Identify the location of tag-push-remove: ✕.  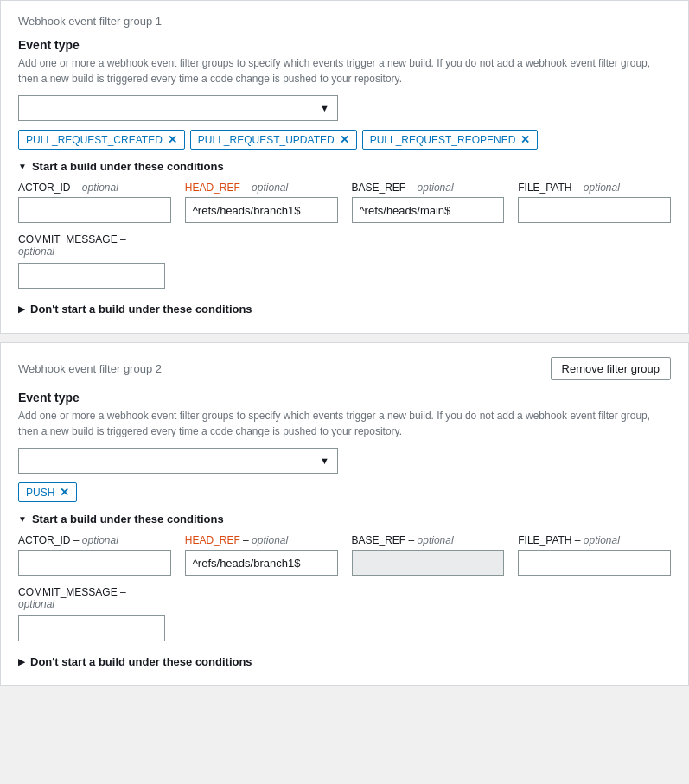
(64, 493).